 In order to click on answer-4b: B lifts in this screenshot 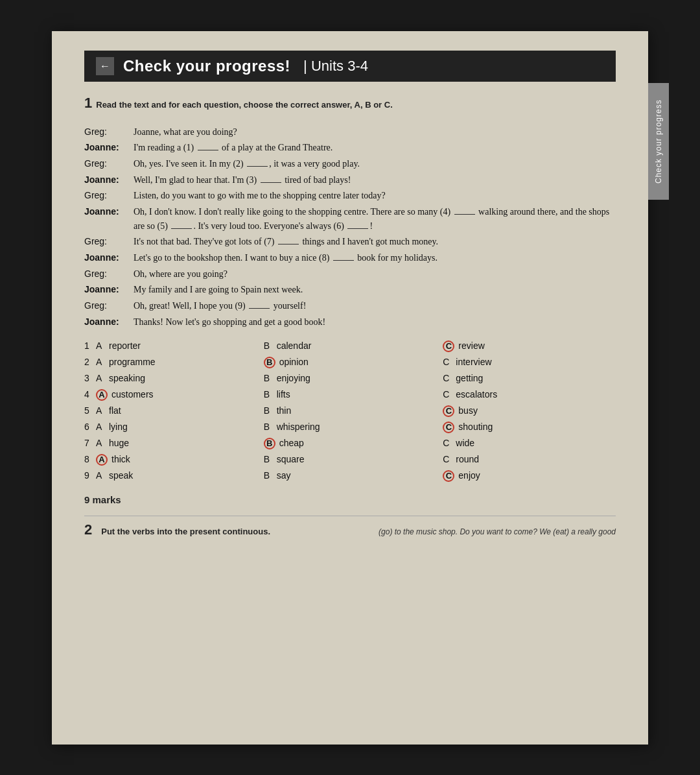, I will do `click(350, 394)`.